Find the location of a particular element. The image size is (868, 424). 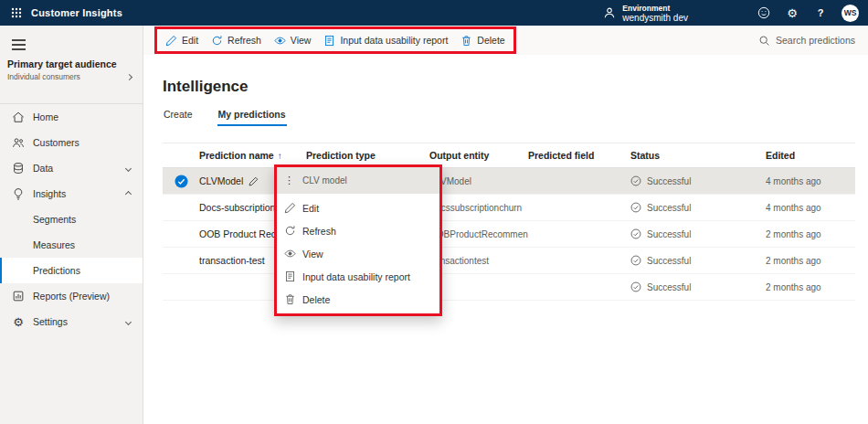

table-row: Successful 2 months ago is located at coordinates (509, 287).